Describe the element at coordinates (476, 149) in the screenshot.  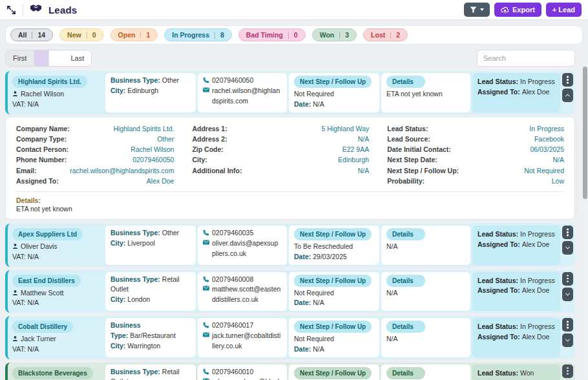
I see `detail-field: Date Initial Contact: 06/03/2025` at that location.